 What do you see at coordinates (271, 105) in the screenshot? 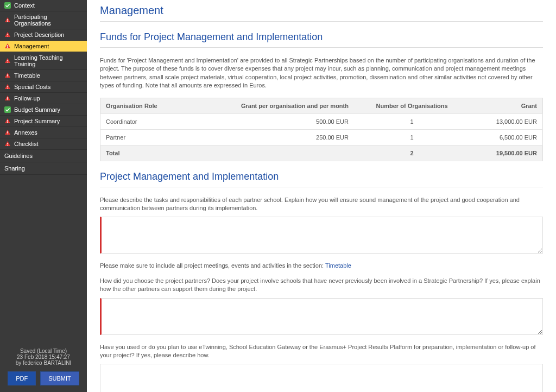
I see `th-grant-per: Grant per organisation and per month` at bounding box center [271, 105].